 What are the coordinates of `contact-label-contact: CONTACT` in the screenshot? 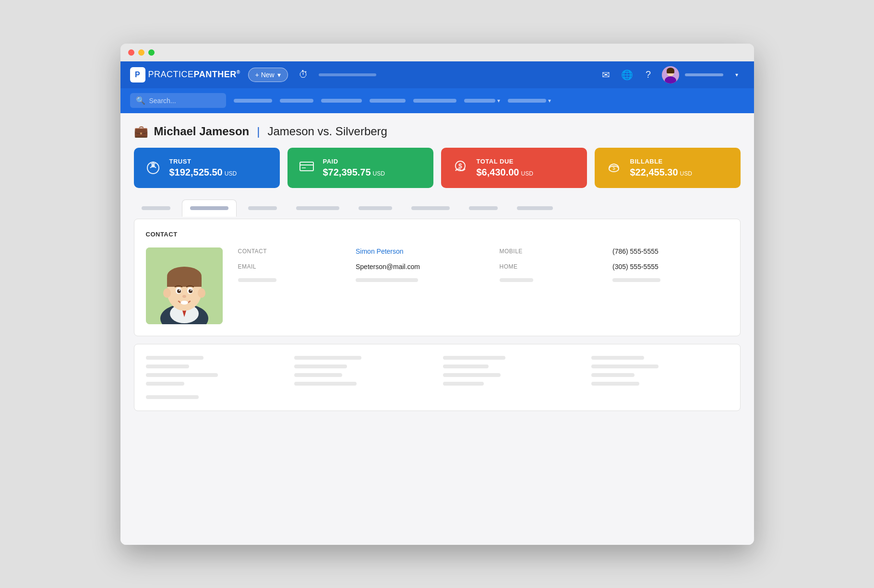 It's located at (291, 251).